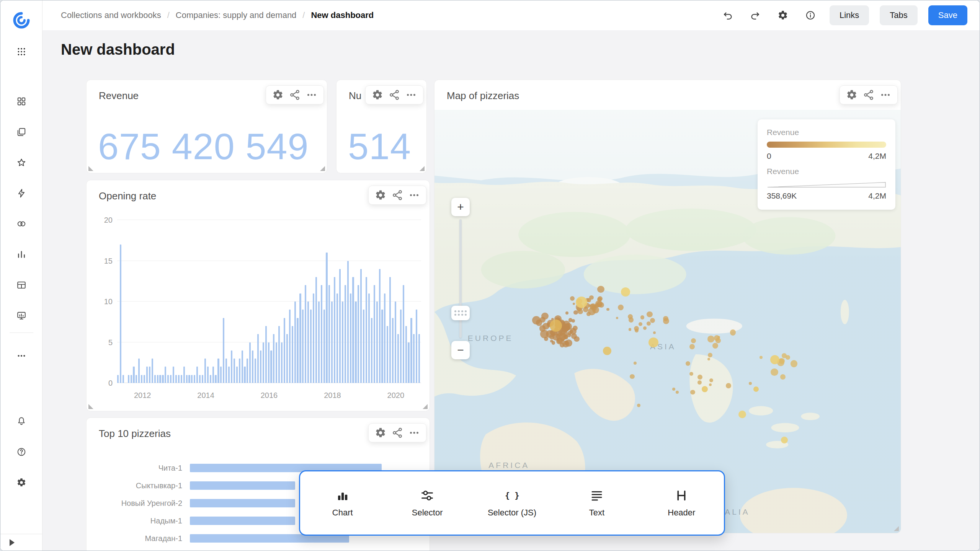  What do you see at coordinates (21, 316) in the screenshot?
I see `sidebar-item-presentations` at bounding box center [21, 316].